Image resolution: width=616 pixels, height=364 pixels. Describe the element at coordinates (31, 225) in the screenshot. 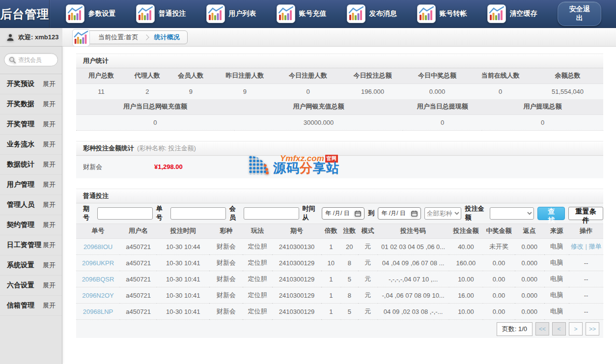

I see `sidebar-menu-item: 契约管理展开` at that location.